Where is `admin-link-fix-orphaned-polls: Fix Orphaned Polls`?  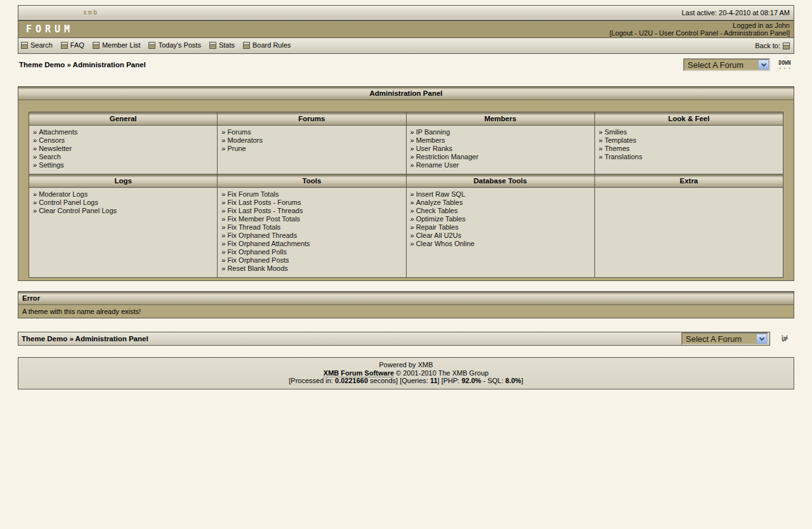 admin-link-fix-orphaned-polls: Fix Orphaned Polls is located at coordinates (257, 252).